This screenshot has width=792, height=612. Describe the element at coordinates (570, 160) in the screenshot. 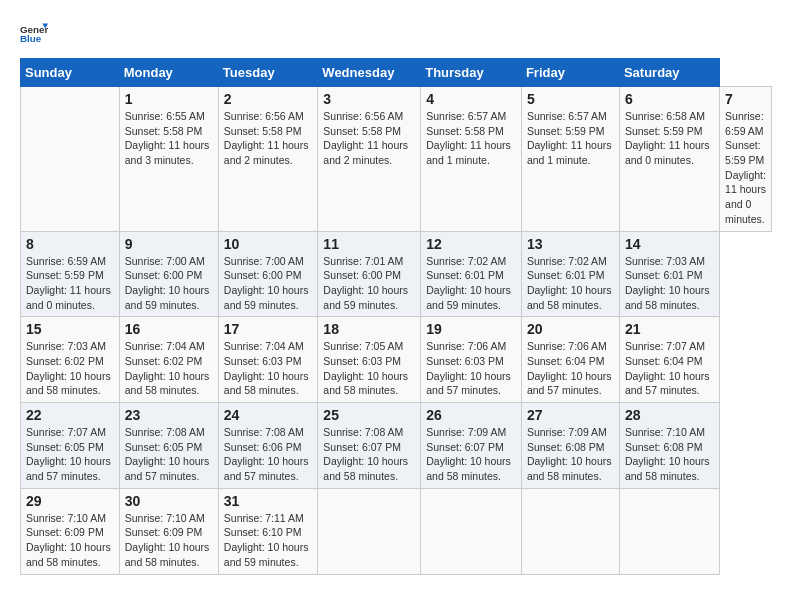

I see `calendar-cell: 5Sunrise: 6:57 AMSunset: 5:59 PMDaylight…` at that location.